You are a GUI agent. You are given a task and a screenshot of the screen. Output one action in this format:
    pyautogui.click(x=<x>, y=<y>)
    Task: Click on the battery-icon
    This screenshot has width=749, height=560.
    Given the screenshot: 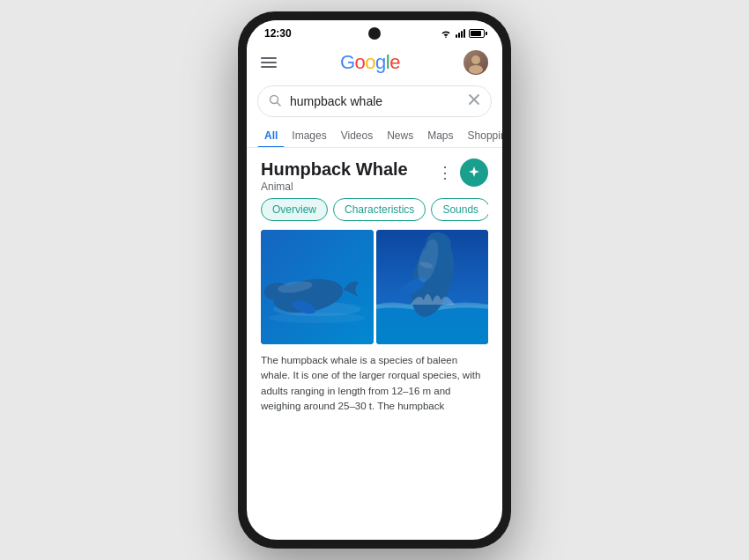 What is the action you would take?
    pyautogui.click(x=477, y=33)
    